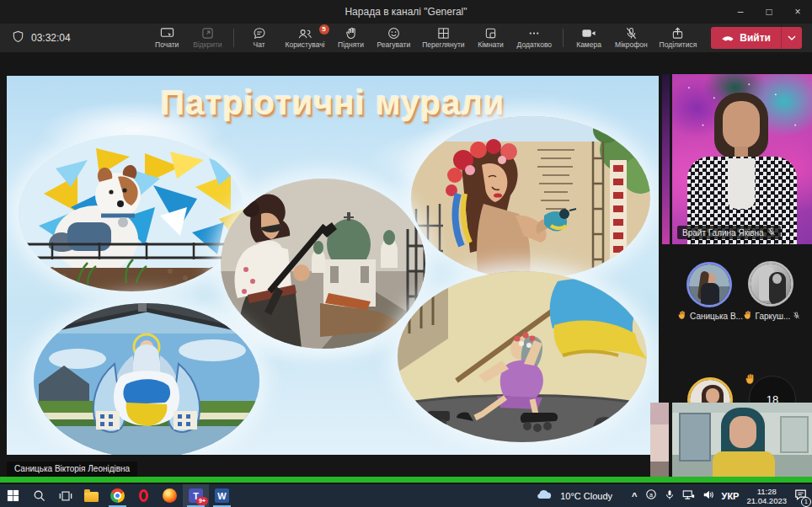  What do you see at coordinates (709, 285) in the screenshot?
I see `avatar-sanytska` at bounding box center [709, 285].